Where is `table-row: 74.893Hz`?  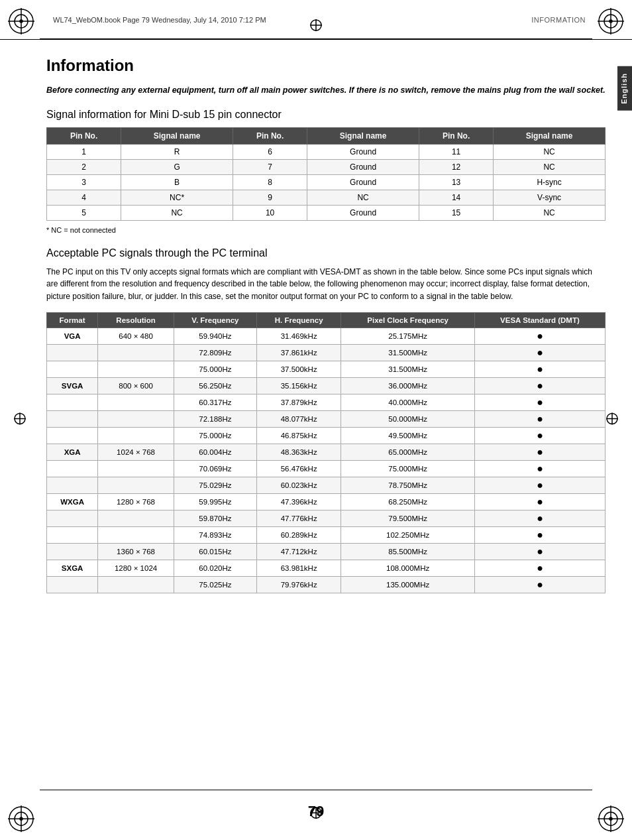 table-row: 74.893Hz is located at coordinates (215, 534).